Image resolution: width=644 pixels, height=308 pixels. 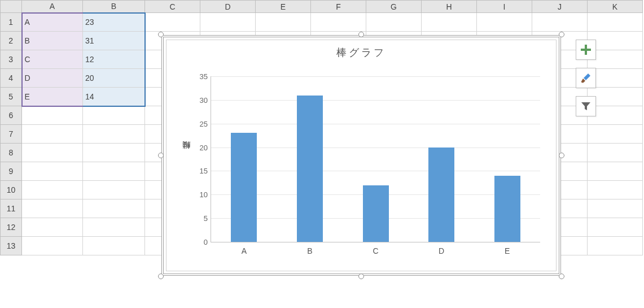 I want to click on col-header-K: K, so click(x=615, y=7).